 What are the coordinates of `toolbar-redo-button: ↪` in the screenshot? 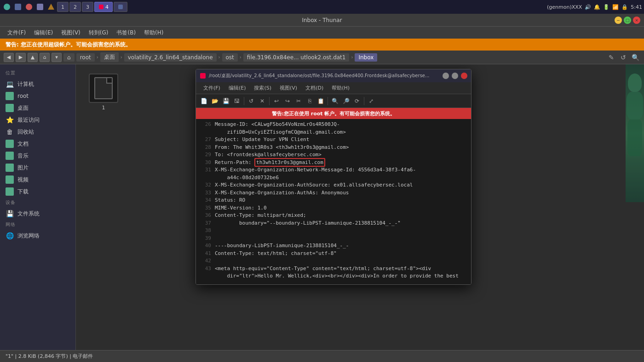 It's located at (288, 101).